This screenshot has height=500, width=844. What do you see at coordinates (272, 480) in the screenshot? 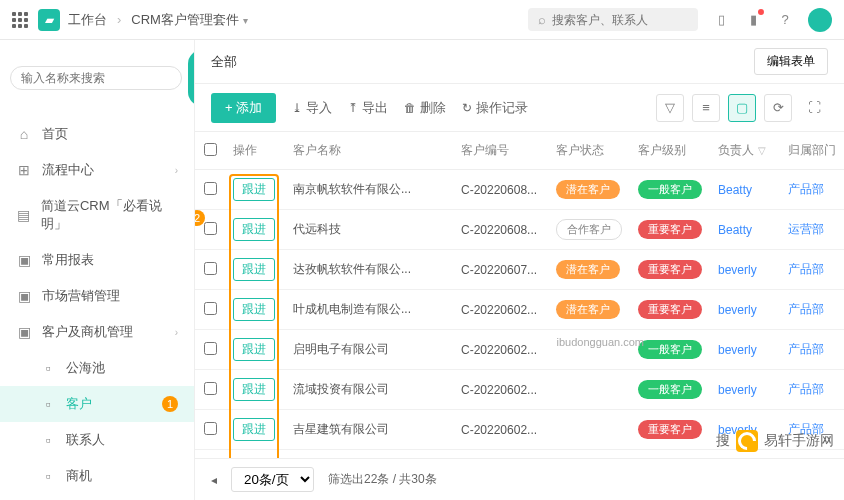
I see `page-size-select: 20条/页` at bounding box center [272, 480].